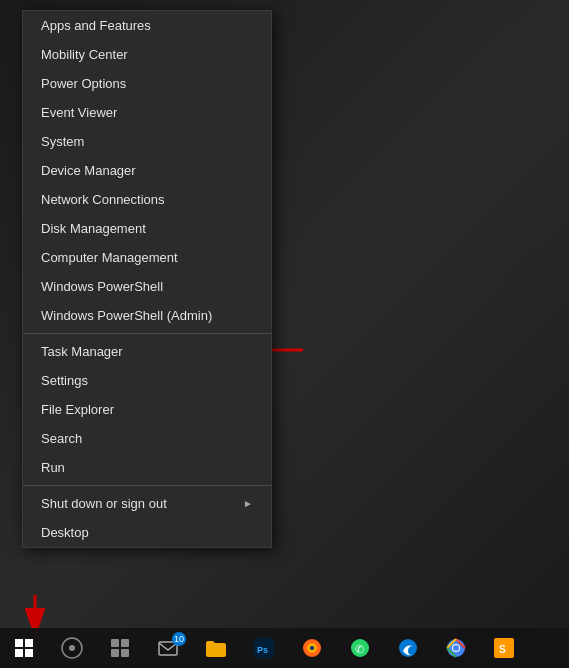  Describe the element at coordinates (216, 648) in the screenshot. I see `file-explorer-button` at that location.